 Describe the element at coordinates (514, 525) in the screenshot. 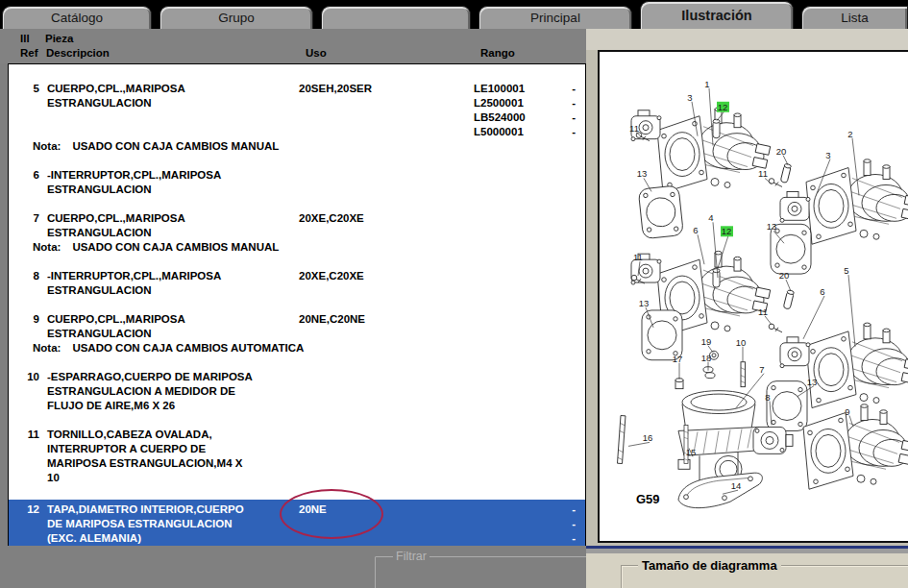

I see `part-rango: ---` at that location.